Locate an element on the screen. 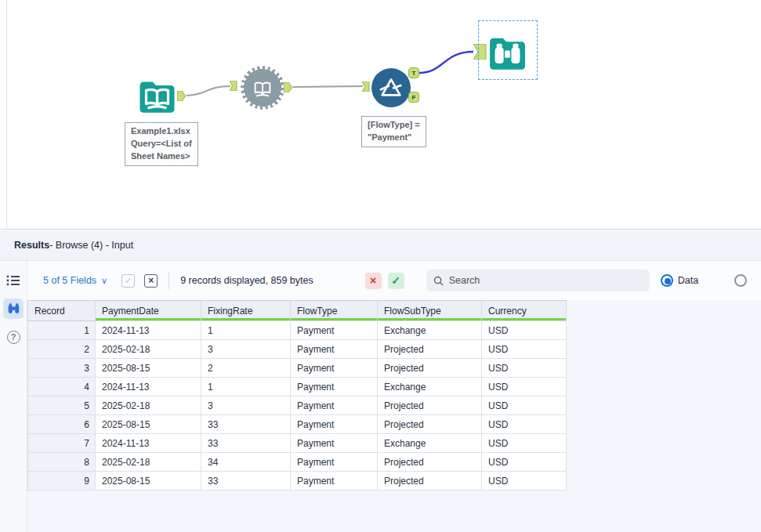  record-number-cell: 4 is located at coordinates (62, 387).